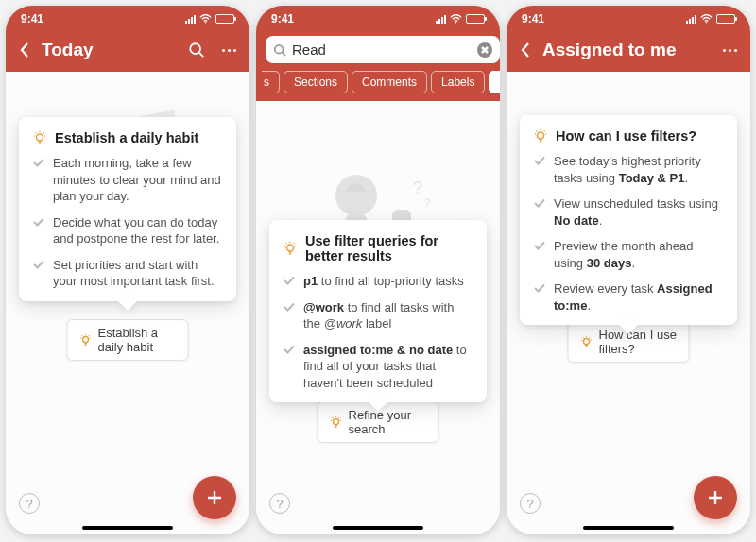 The width and height of the screenshot is (756, 542). I want to click on tip-text: Set priorities and start with your most …, so click(138, 274).